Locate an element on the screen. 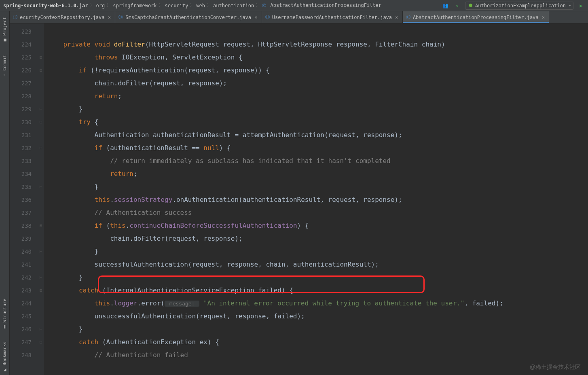 Image resolution: width=588 pixels, height=375 pixels. breadcrumb-root: spring-security-web-6.1.0.jar is located at coordinates (46, 6).